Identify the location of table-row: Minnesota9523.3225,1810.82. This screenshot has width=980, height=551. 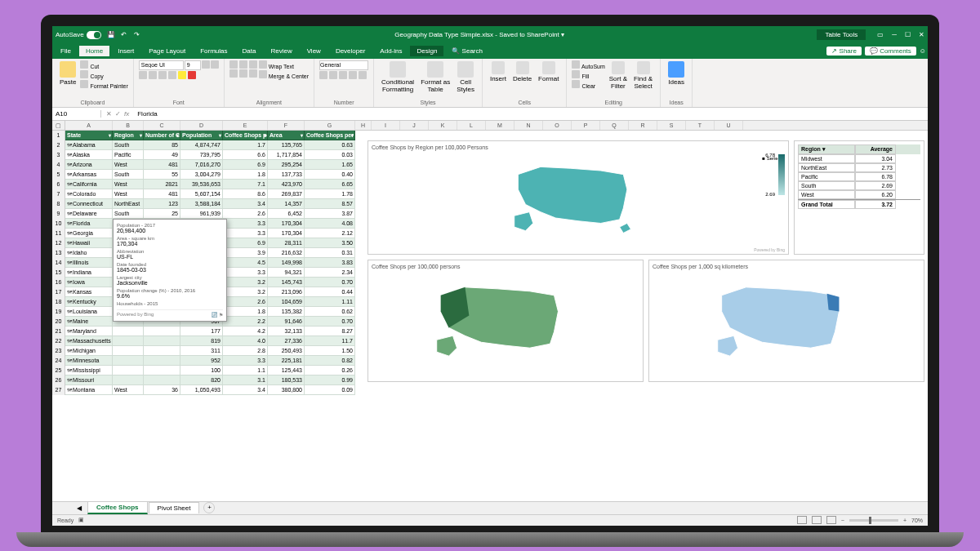
(211, 361).